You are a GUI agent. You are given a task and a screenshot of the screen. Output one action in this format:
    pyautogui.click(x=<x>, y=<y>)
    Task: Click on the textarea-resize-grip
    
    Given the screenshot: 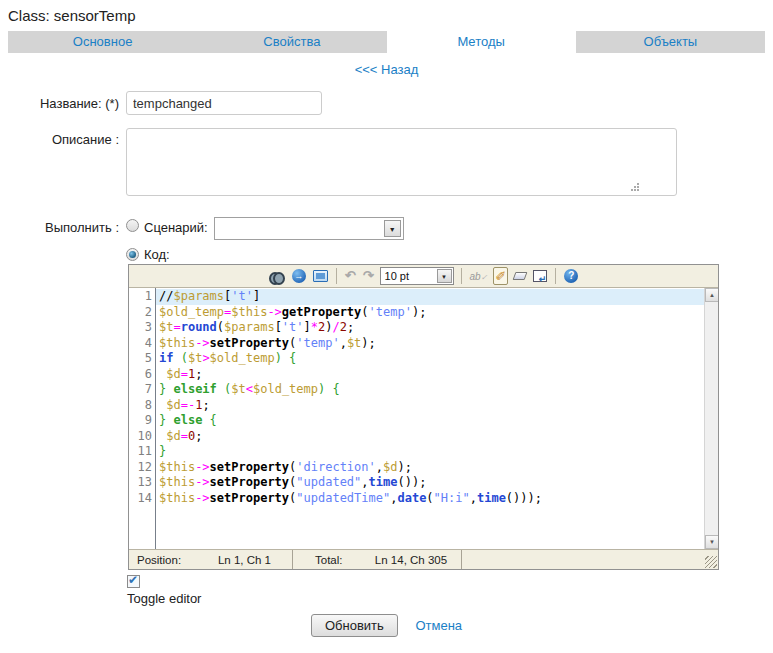 What is the action you would take?
    pyautogui.click(x=635, y=187)
    